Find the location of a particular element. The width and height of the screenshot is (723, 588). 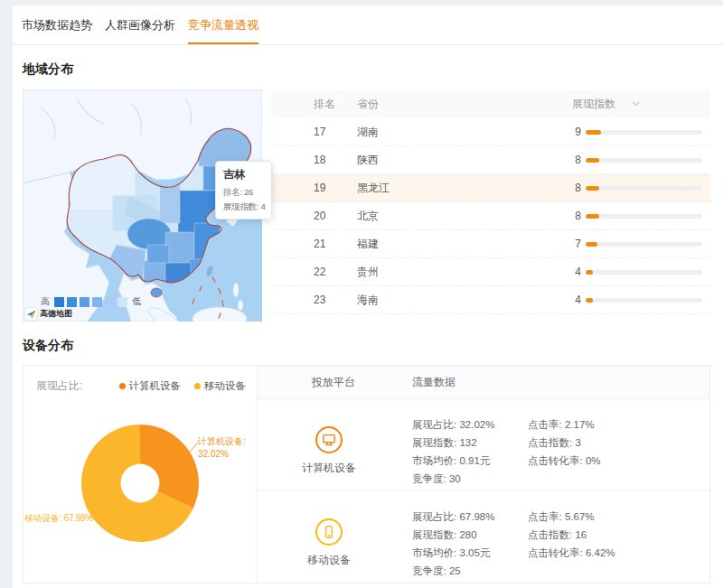

device-platform: 移动设备 is located at coordinates (329, 537).